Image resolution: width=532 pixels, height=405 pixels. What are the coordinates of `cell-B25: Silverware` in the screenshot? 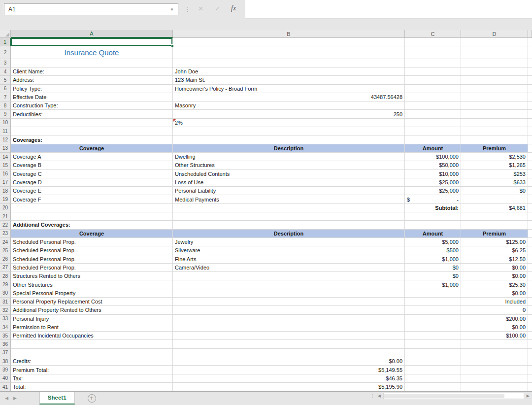 It's located at (289, 250).